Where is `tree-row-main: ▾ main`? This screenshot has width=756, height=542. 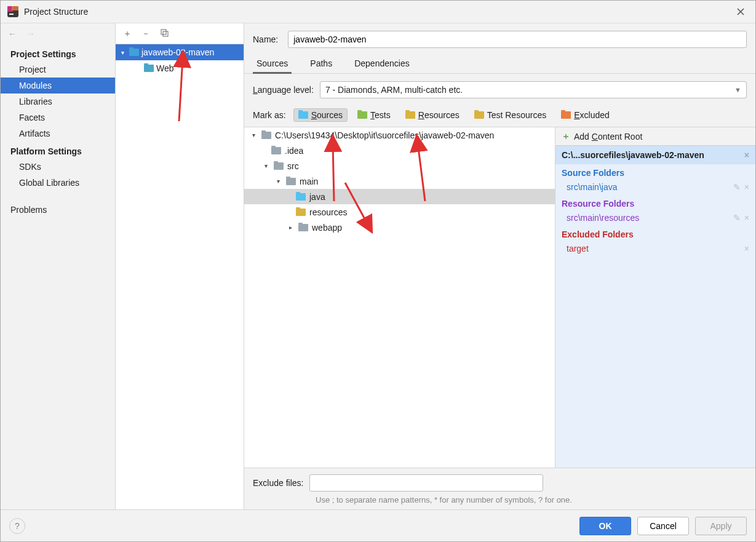
tree-row-main: ▾ main is located at coordinates (400, 181).